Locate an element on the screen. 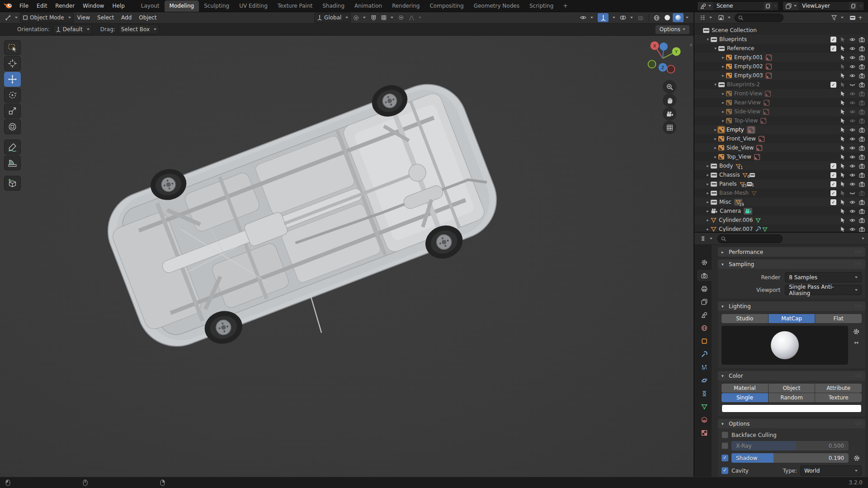 The image size is (868, 488). viewport-menu-select: Select is located at coordinates (106, 18).